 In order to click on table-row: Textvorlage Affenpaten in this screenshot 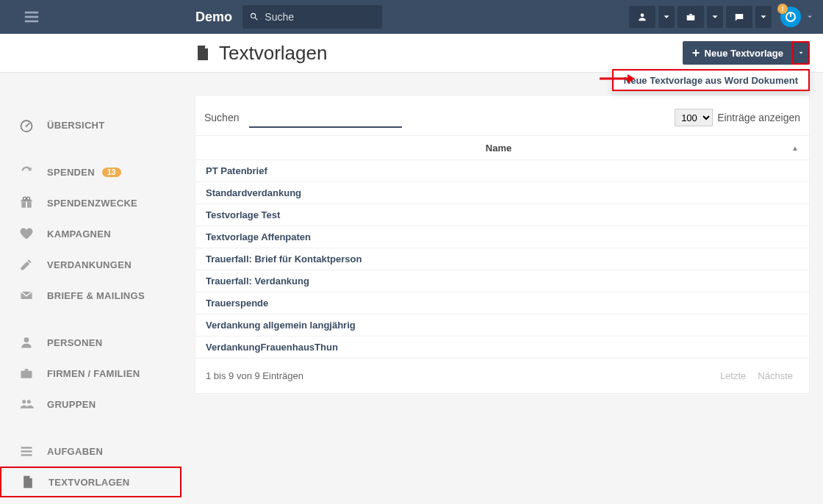, I will do `click(503, 237)`.